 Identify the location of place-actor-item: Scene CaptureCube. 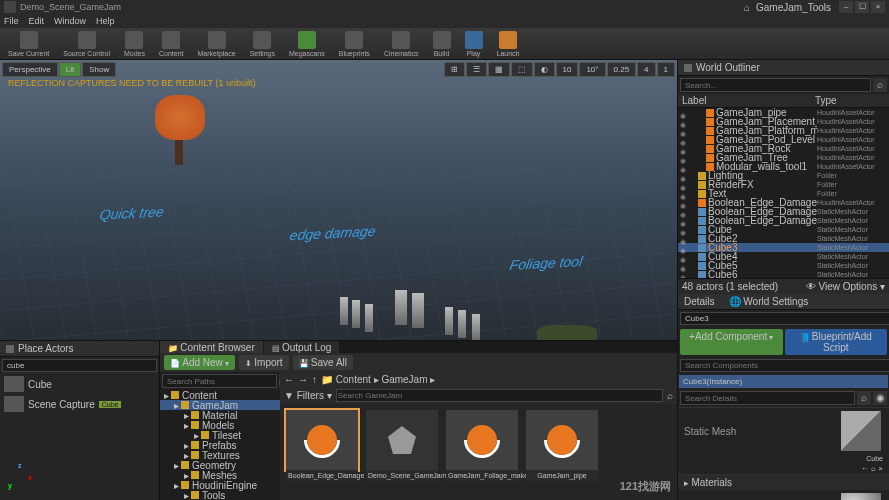
(80, 404).